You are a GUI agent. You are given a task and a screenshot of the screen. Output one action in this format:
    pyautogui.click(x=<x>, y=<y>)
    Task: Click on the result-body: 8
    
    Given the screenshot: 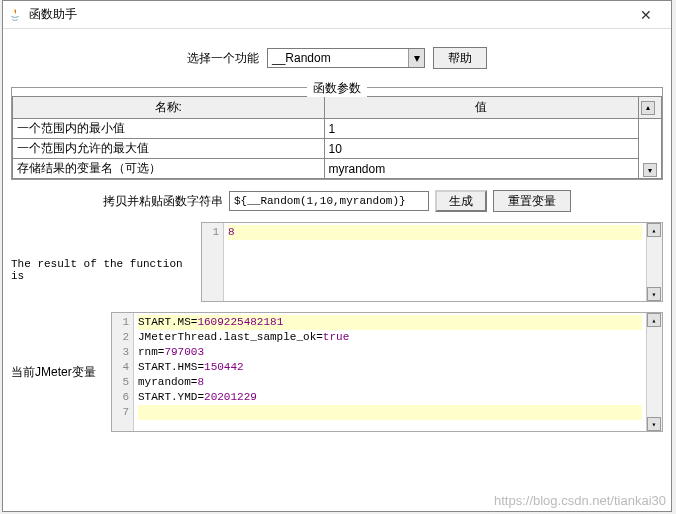 What is the action you would take?
    pyautogui.click(x=435, y=262)
    